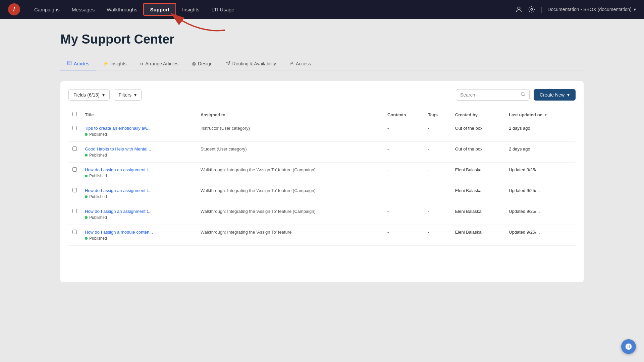 The width and height of the screenshot is (644, 362). What do you see at coordinates (139, 194) in the screenshot?
I see `cell-title-3: How do I assign an assignment t... Publi…` at bounding box center [139, 194].